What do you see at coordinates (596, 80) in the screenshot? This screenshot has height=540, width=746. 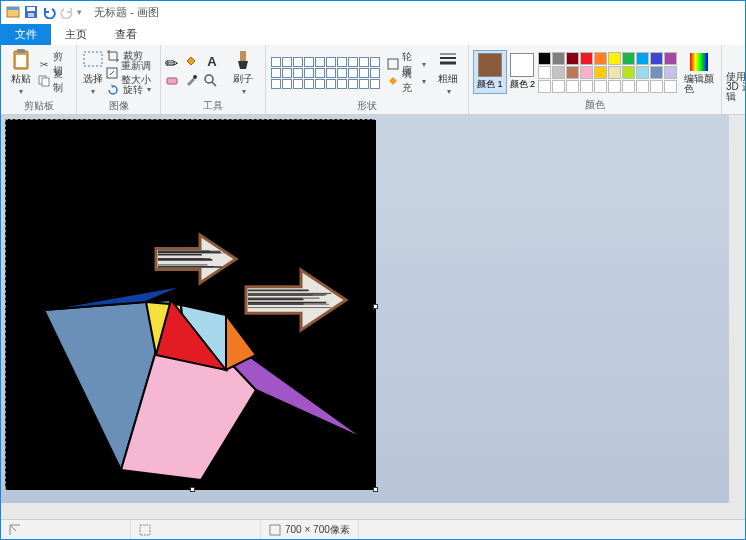 I see `group-colors: 颜色 1 颜色 2 编辑颜色 颜色` at bounding box center [596, 80].